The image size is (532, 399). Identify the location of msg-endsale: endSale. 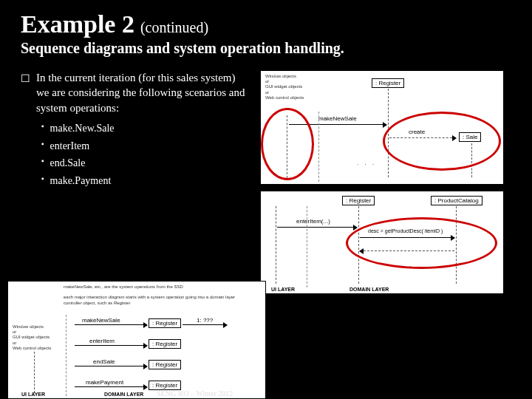
(103, 362).